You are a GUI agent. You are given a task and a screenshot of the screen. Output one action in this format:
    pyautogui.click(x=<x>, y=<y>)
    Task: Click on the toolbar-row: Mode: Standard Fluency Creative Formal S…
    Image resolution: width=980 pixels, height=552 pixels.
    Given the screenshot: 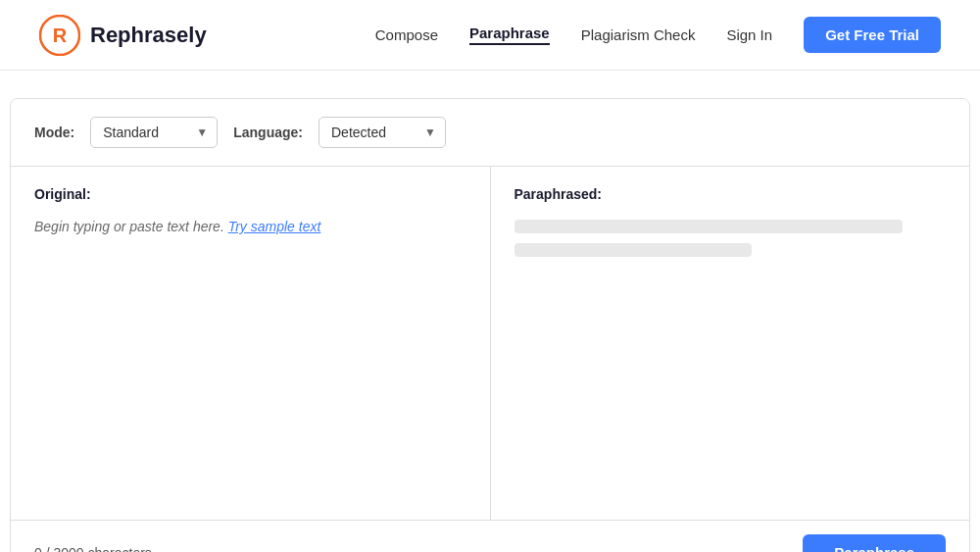 What is the action you would take?
    pyautogui.click(x=490, y=133)
    